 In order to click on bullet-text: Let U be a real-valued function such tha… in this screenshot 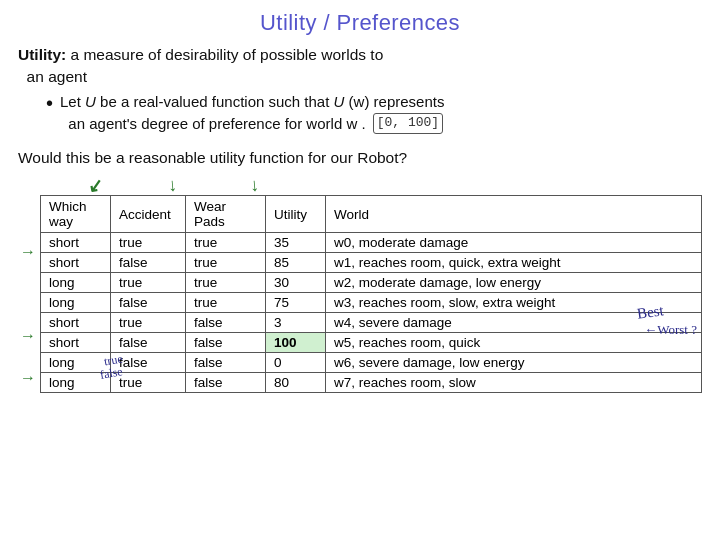, I will do `click(381, 113)`.